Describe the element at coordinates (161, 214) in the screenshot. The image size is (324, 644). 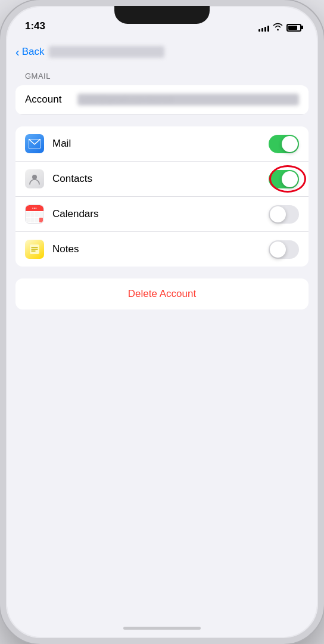
I see `calendars-label: Calendars` at that location.